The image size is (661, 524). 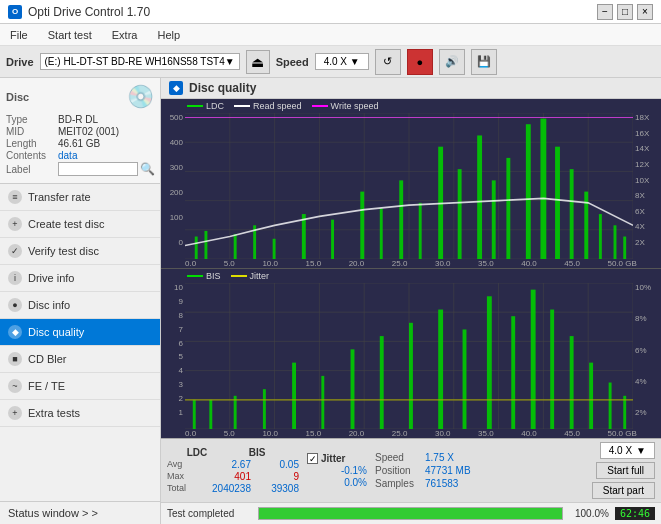 I want to click on legend-readspeed-color, so click(x=242, y=106).